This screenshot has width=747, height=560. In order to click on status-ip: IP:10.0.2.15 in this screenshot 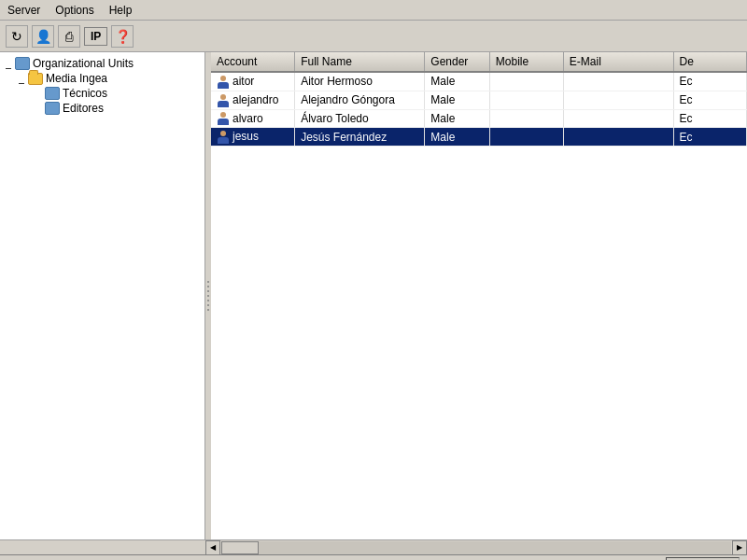, I will do `click(702, 559)`.